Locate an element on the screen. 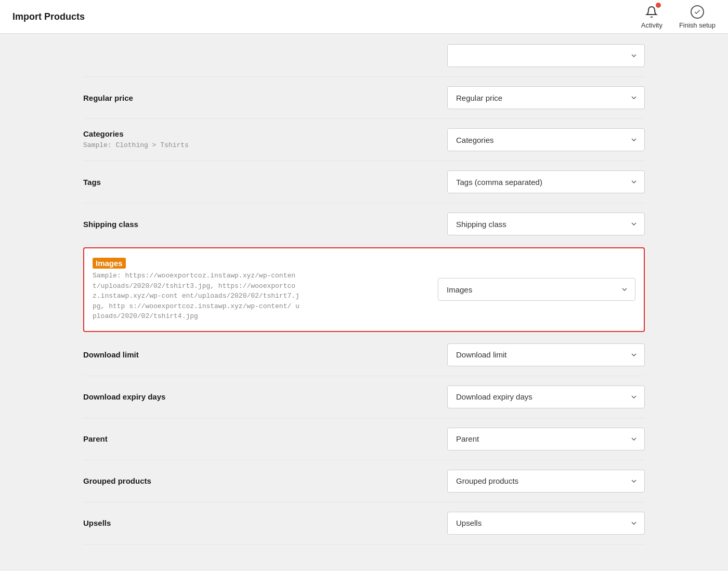 The image size is (728, 571). download-limit-dropdown-col: Download limit is located at coordinates (473, 355).